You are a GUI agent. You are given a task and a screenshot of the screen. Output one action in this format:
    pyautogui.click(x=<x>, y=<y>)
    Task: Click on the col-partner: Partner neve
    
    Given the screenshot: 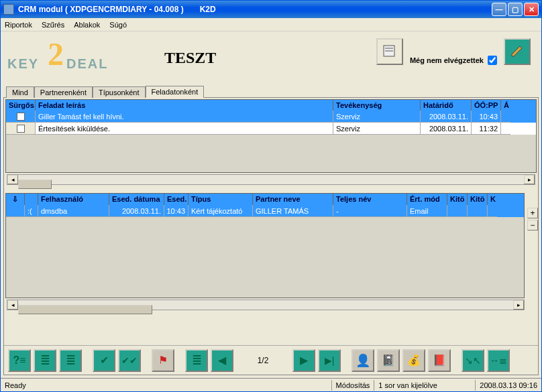 What is the action you would take?
    pyautogui.click(x=293, y=200)
    